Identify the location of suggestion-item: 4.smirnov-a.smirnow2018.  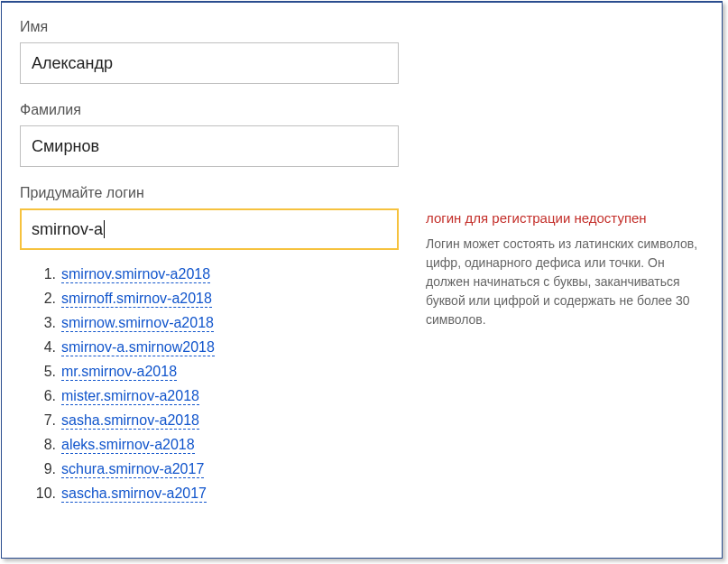
(215, 348).